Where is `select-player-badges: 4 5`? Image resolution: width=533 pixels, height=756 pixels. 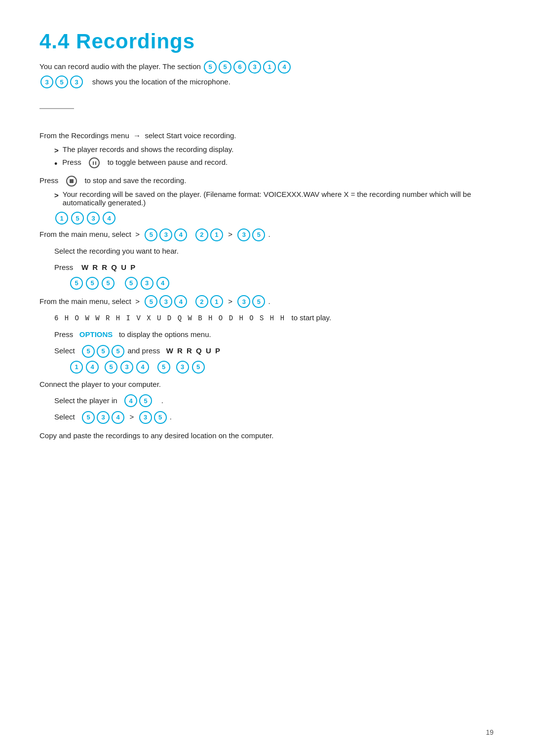
select-player-badges: 4 5 is located at coordinates (138, 401).